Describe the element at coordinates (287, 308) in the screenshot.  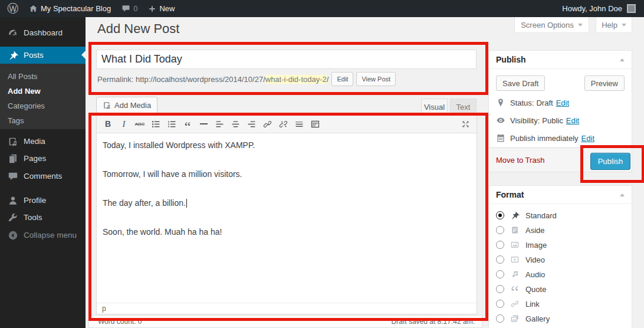
I see `editor-element-path: p` at that location.